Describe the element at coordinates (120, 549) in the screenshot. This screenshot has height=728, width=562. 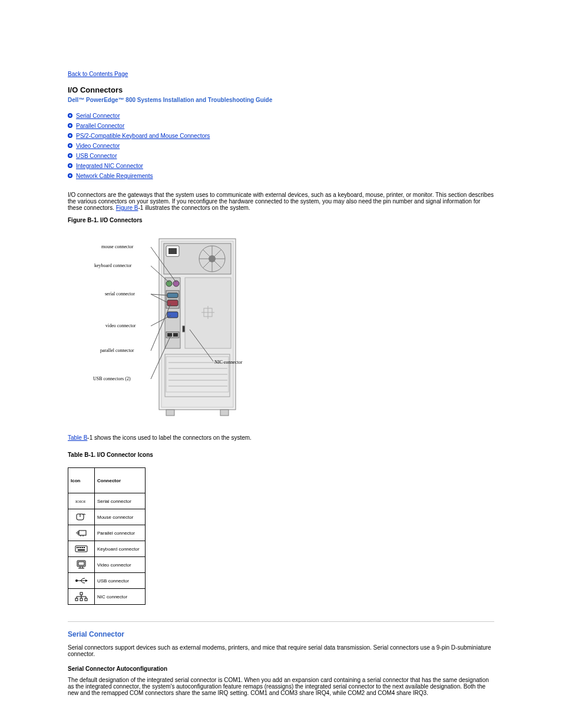
I see `table-cell-label: Keyboard connector` at that location.